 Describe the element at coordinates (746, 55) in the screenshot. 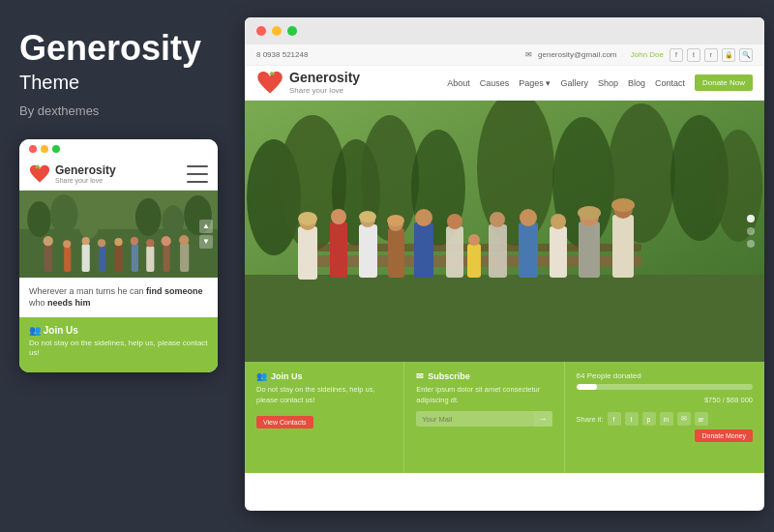

I see `search-icon: 🔍` at that location.